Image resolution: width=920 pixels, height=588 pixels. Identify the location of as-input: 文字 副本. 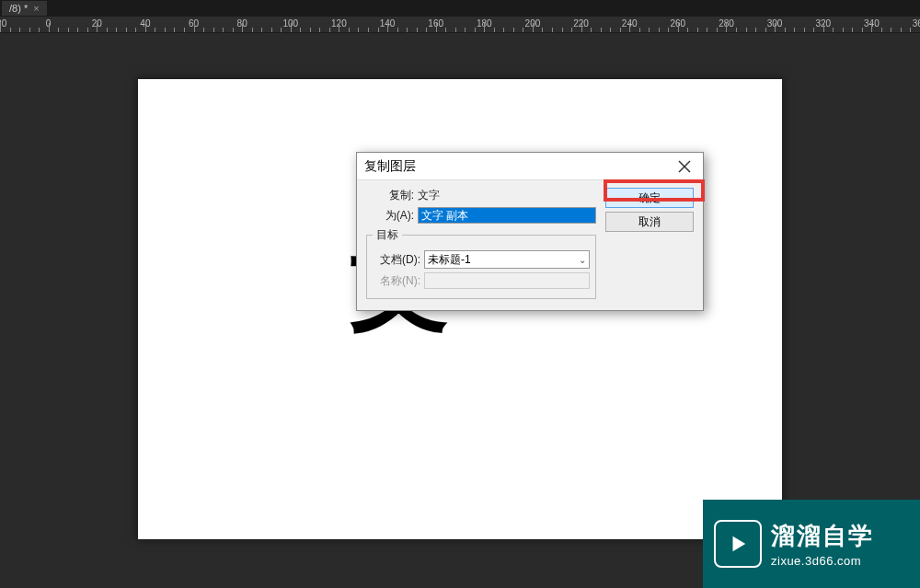
(507, 215).